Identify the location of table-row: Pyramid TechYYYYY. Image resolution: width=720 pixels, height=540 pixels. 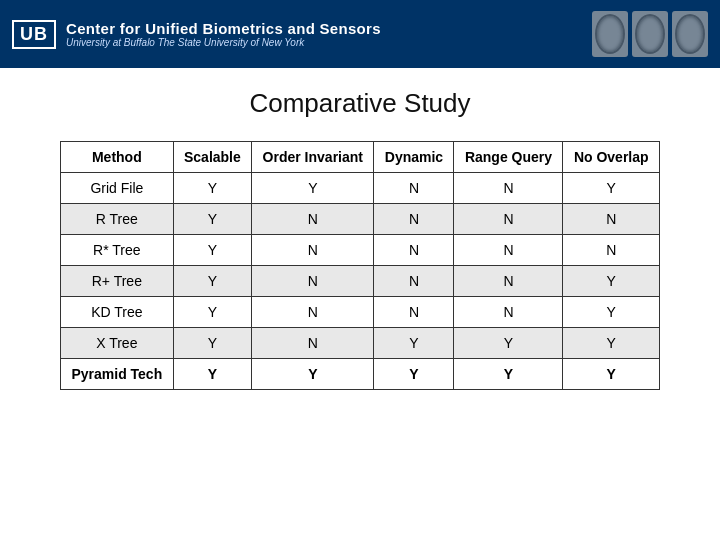
(360, 374).